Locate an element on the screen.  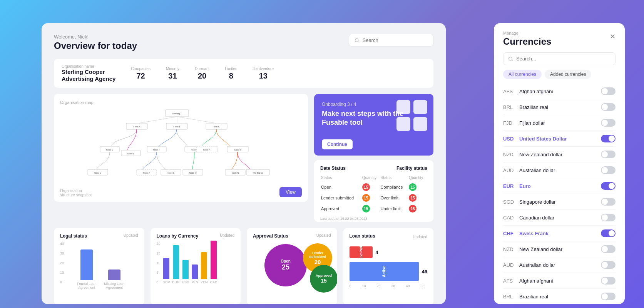
currency-code: BRL is located at coordinates (511, 296).